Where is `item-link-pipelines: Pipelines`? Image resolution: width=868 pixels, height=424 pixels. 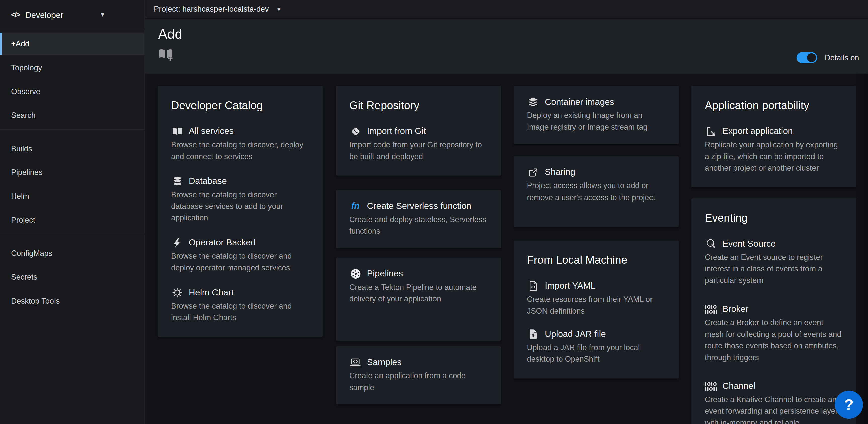 item-link-pipelines: Pipelines is located at coordinates (418, 274).